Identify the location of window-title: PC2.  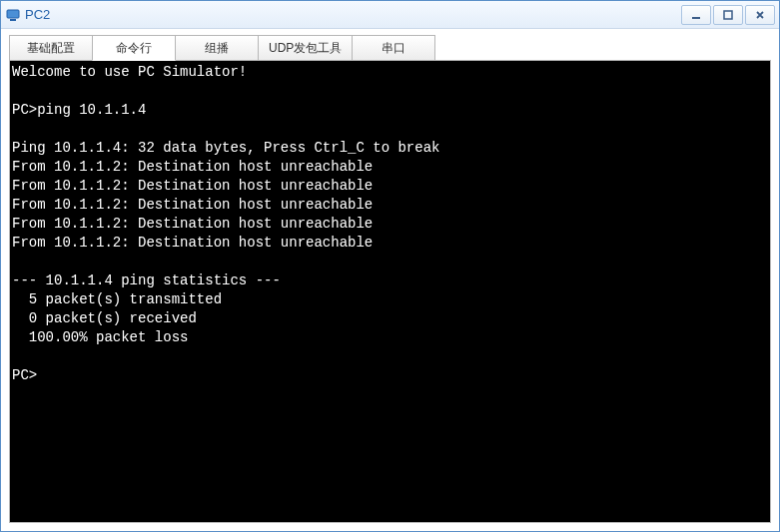
(38, 14).